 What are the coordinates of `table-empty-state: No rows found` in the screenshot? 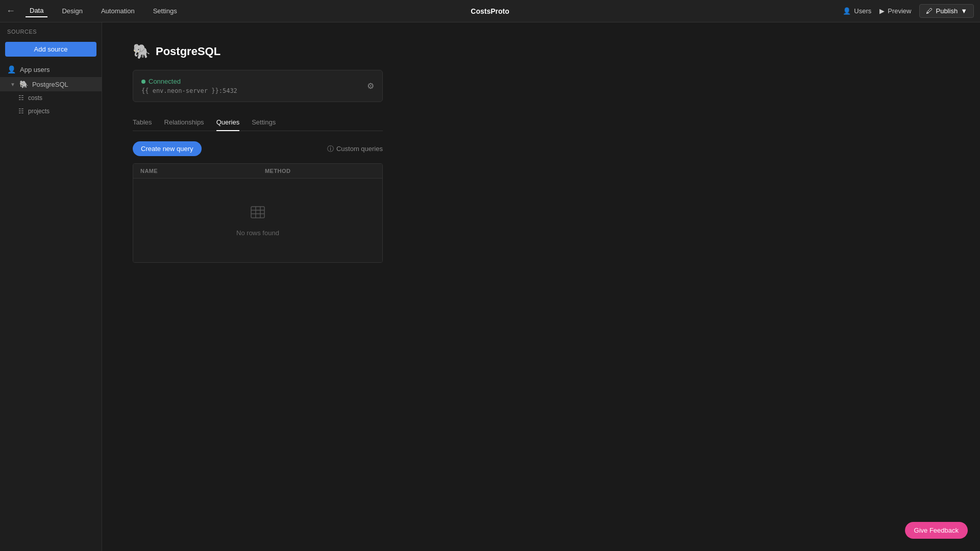 It's located at (258, 220).